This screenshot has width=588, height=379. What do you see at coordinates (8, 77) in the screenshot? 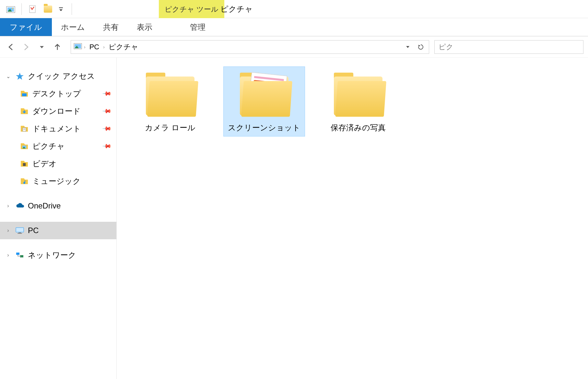
I see `chevron-down-icon: ⌄` at bounding box center [8, 77].